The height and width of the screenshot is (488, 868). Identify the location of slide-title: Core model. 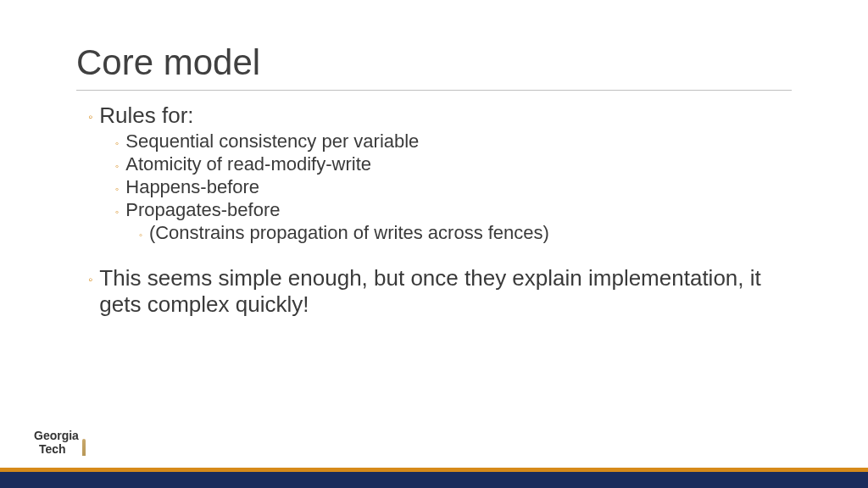
(434, 63).